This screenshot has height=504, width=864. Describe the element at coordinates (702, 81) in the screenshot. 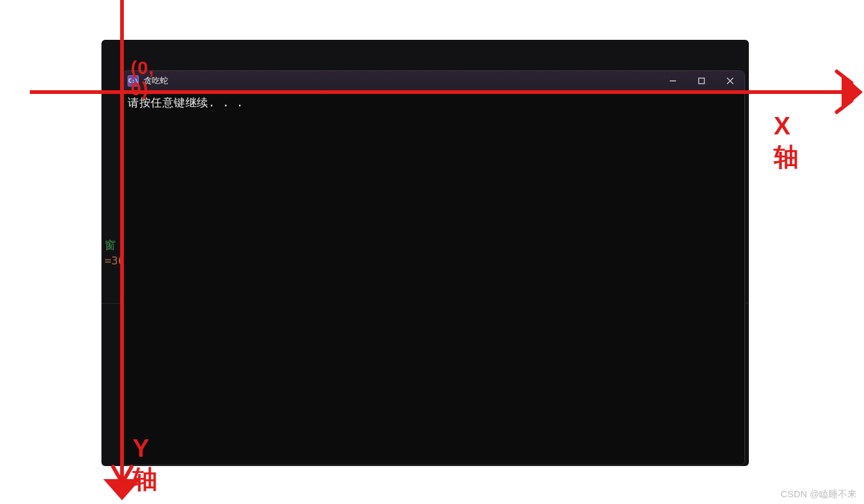

I see `maximize-button` at that location.